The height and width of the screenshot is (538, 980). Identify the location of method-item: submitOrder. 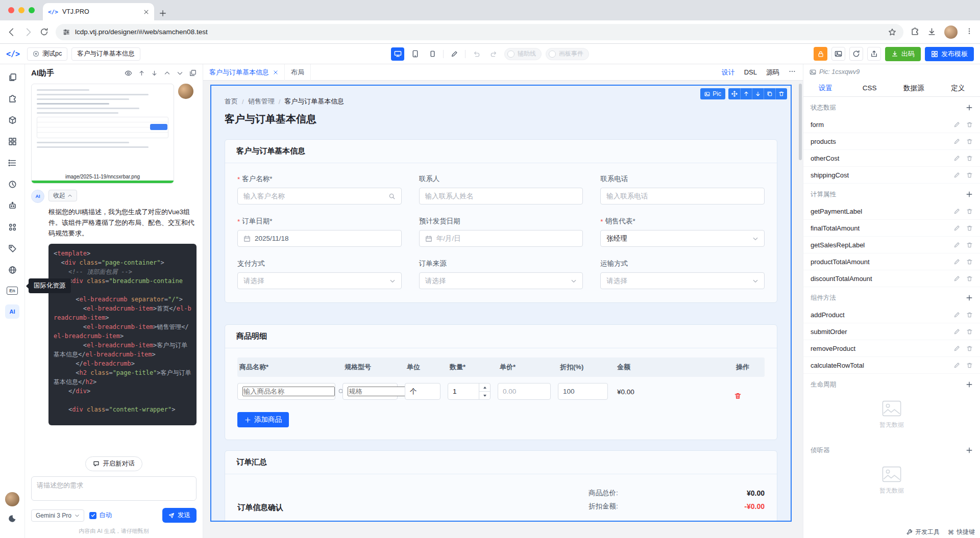
(892, 331).